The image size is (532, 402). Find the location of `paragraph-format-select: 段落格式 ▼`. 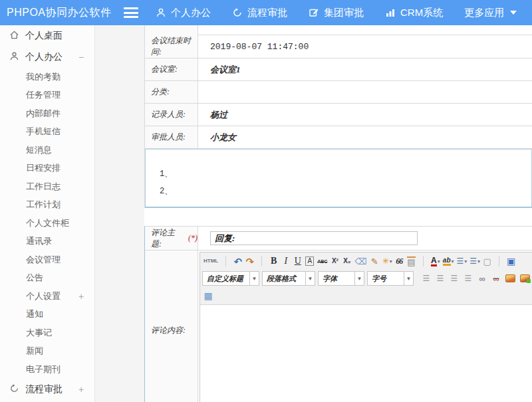

paragraph-format-select: 段落格式 ▼ is located at coordinates (289, 278).